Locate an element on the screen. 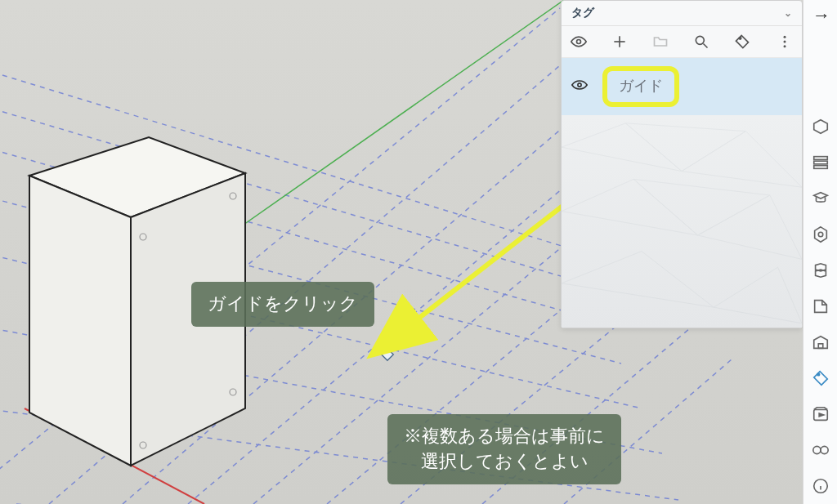  visibility-toggle-icon is located at coordinates (579, 42).